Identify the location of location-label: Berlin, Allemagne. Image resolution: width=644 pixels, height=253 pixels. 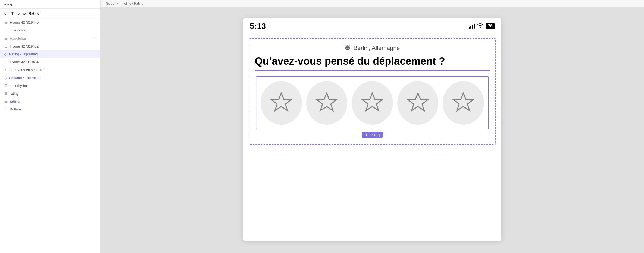
(372, 48).